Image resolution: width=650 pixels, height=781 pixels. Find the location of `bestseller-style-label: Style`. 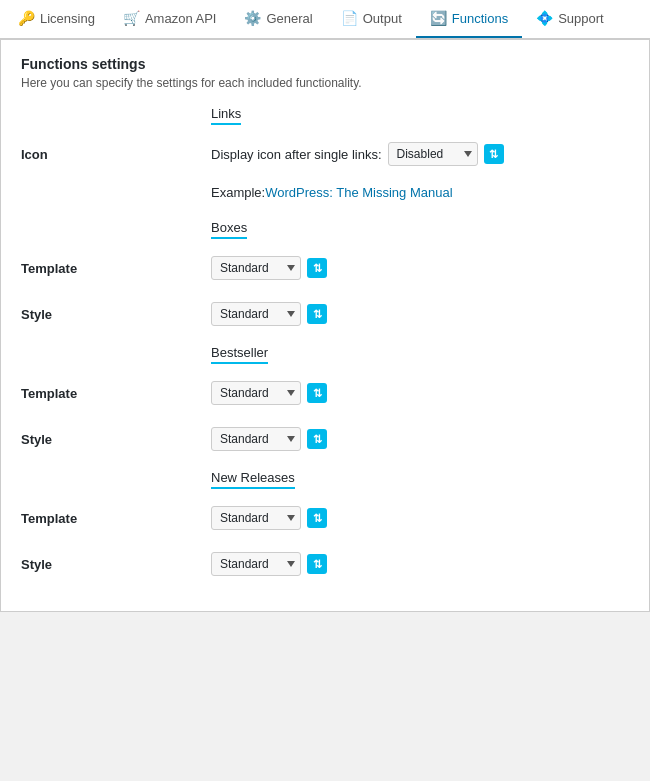

bestseller-style-label: Style is located at coordinates (116, 440).